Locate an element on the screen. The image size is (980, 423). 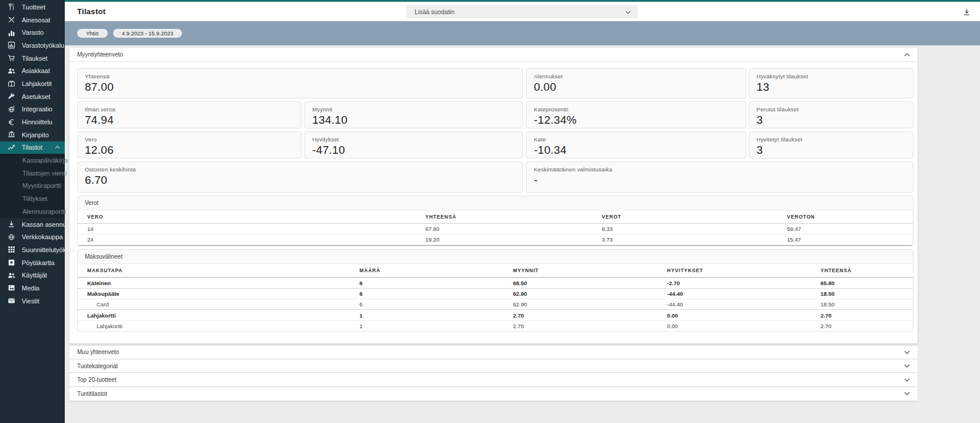
sidebar-item-label: Viestit is located at coordinates (31, 301).